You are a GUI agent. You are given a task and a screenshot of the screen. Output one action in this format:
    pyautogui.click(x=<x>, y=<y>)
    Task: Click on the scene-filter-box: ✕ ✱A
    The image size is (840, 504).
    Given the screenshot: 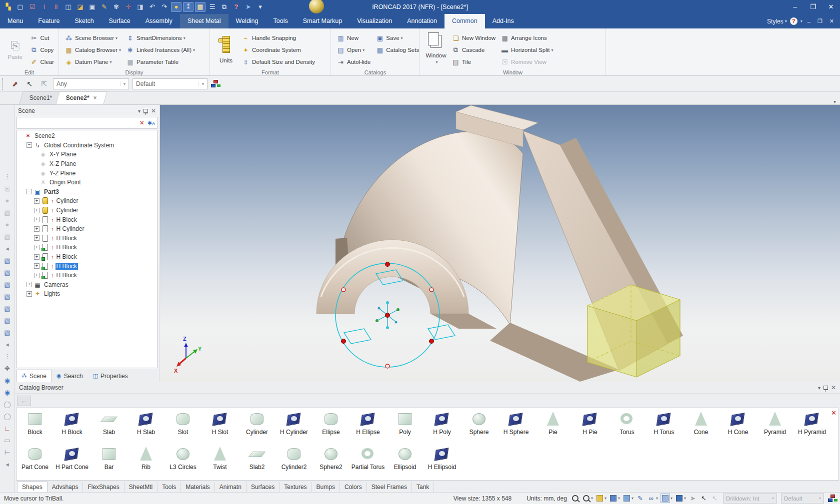 What is the action you would take?
    pyautogui.click(x=87, y=123)
    